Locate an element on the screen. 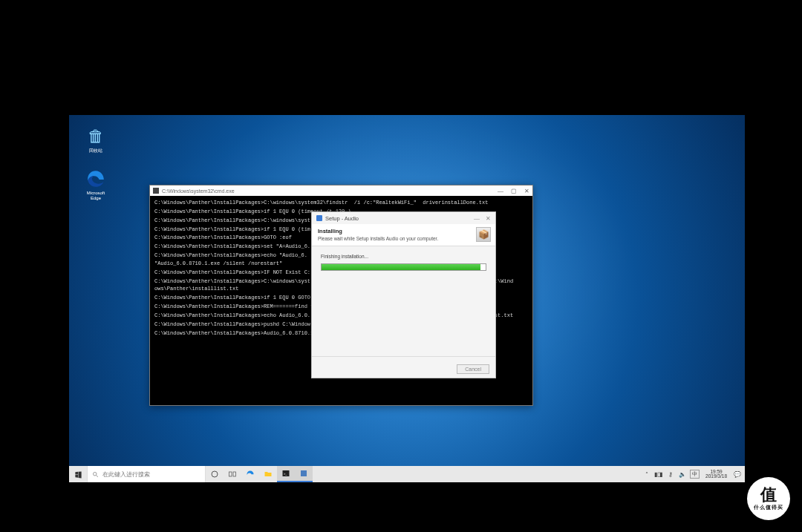  taskbar-buttons: >_ is located at coordinates (259, 474).